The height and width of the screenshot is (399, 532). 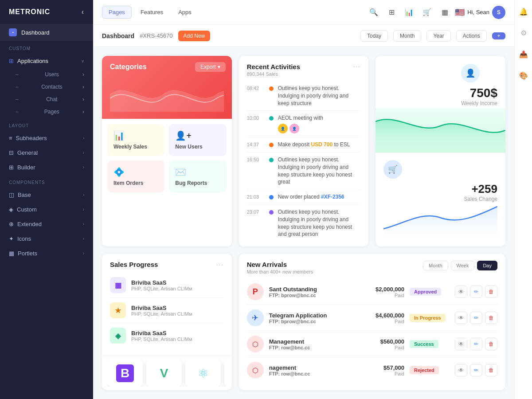 I want to click on add-icon-button: +, so click(x=499, y=36).